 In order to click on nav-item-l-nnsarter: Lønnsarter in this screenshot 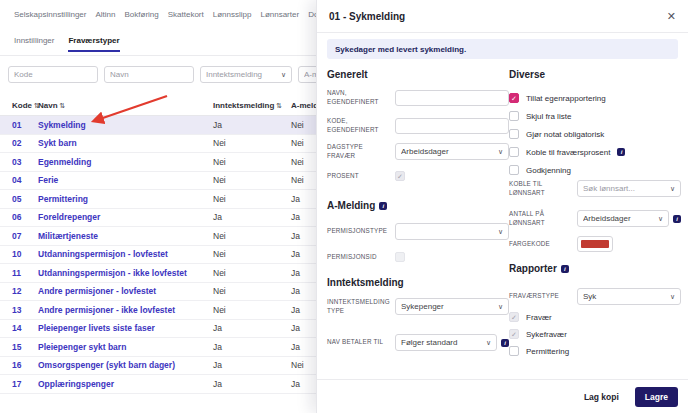, I will do `click(280, 14)`.